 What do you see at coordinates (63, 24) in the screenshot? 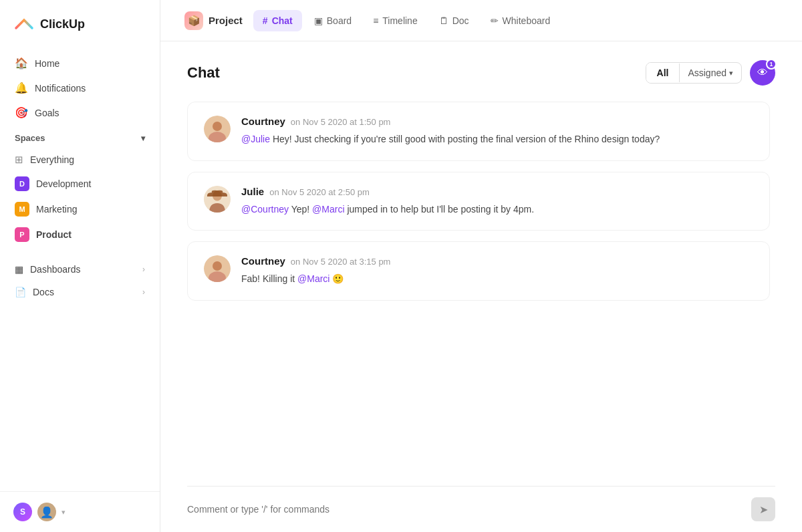
I see `logo-text: ClickUp` at bounding box center [63, 24].